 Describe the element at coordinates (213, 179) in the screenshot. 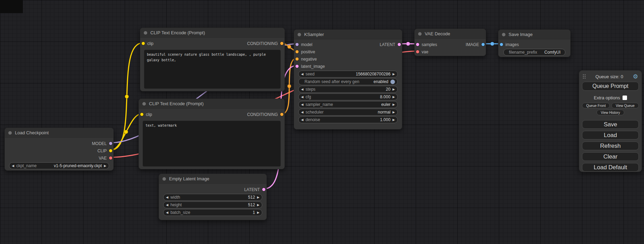

I see `node-titlebar: Empty Latent Image` at that location.